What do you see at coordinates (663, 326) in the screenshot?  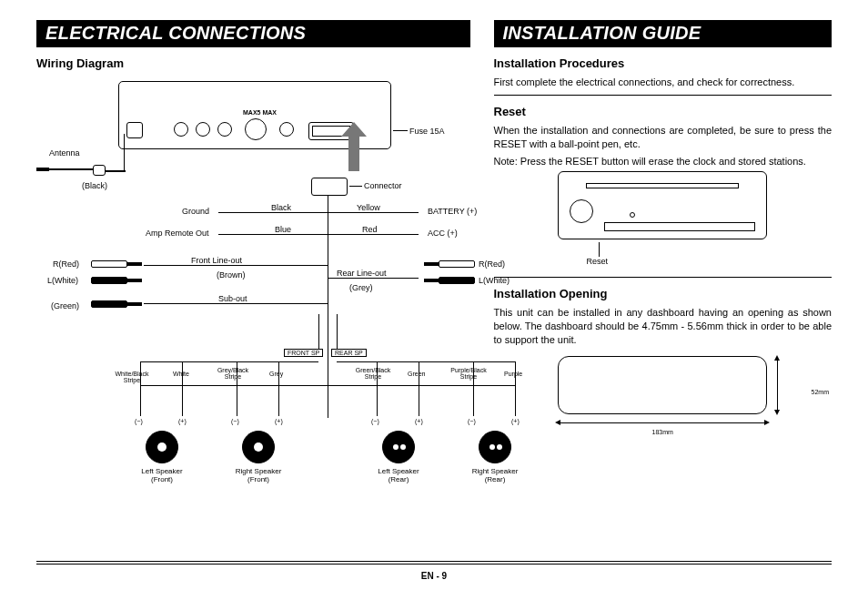 I see `opening-text: This unit can be installed in any dashbo…` at bounding box center [663, 326].